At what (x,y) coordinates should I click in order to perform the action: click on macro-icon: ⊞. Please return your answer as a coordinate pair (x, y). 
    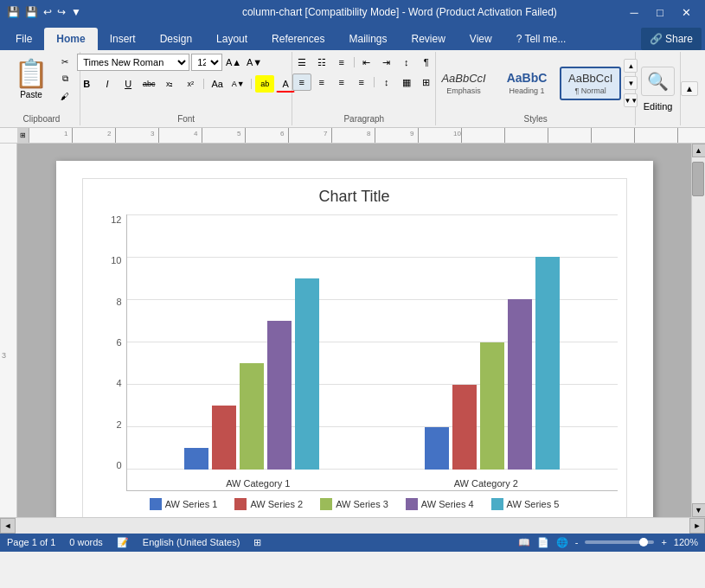
    Looking at the image, I should click on (258, 543).